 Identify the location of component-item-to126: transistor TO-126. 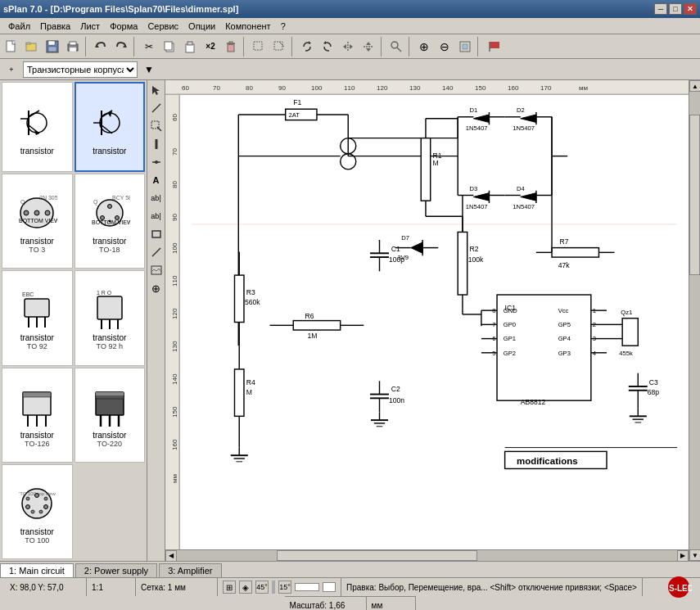
(38, 415).